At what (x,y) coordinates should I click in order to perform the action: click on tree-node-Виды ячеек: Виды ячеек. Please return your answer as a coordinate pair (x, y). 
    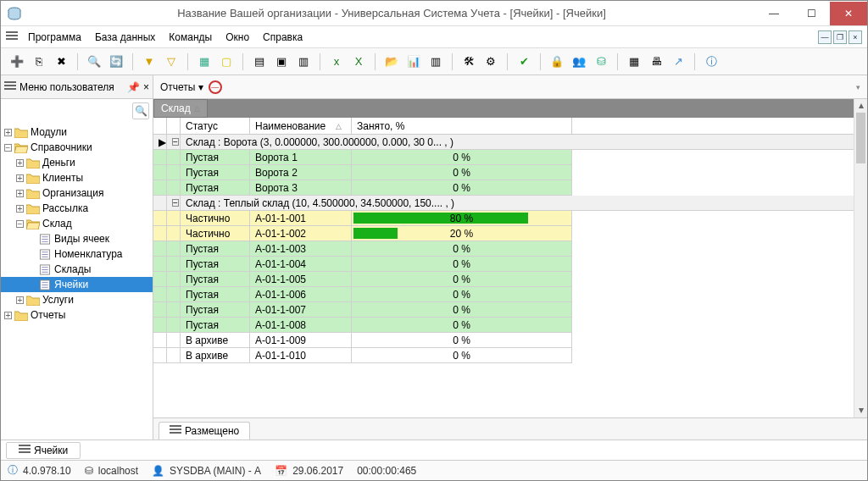
    Looking at the image, I should click on (76, 239).